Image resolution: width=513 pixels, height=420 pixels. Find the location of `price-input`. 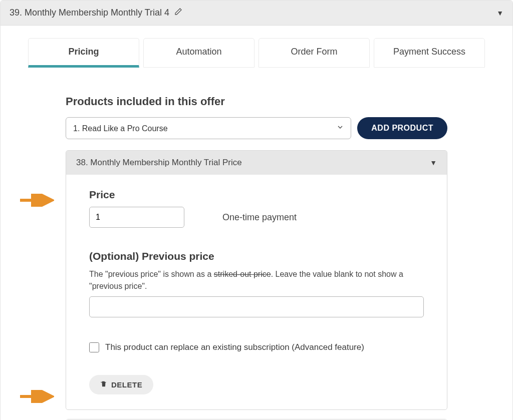

price-input is located at coordinates (137, 217).